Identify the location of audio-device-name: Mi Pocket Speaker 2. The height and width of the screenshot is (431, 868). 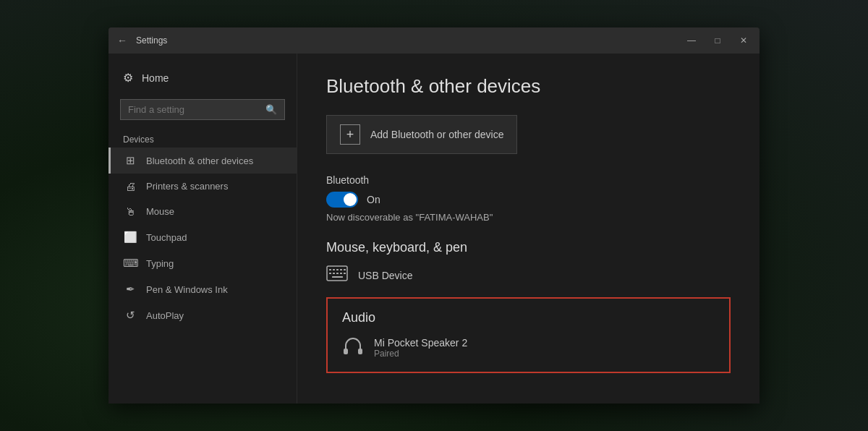
(421, 343).